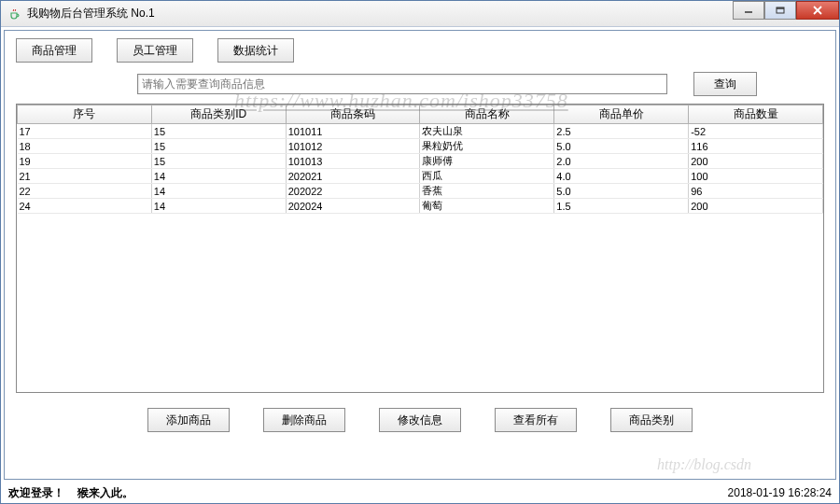 This screenshot has height=504, width=840. I want to click on product-category-button: 商品类别, so click(651, 420).